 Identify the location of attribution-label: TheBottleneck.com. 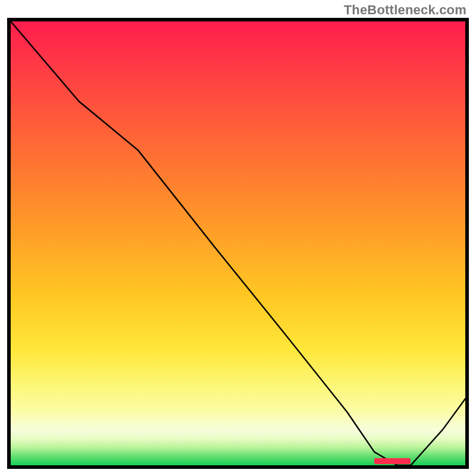
(405, 10).